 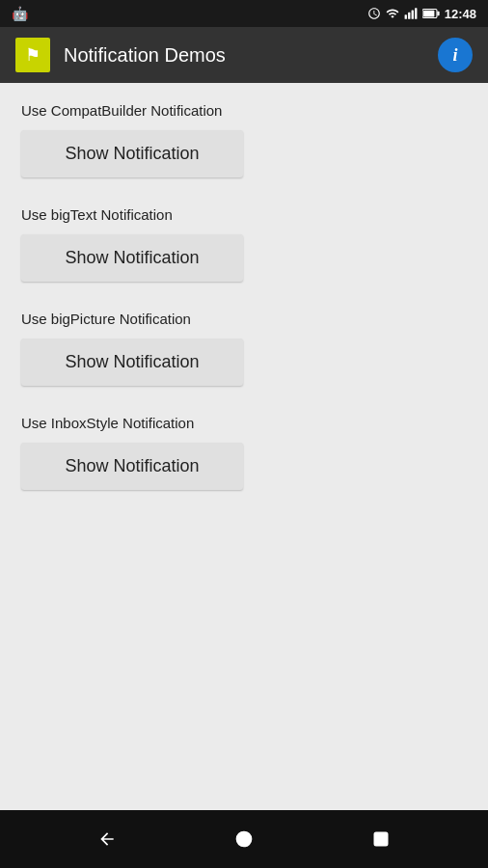 I want to click on show-notification-compat-button: Show Notification, so click(x=132, y=154).